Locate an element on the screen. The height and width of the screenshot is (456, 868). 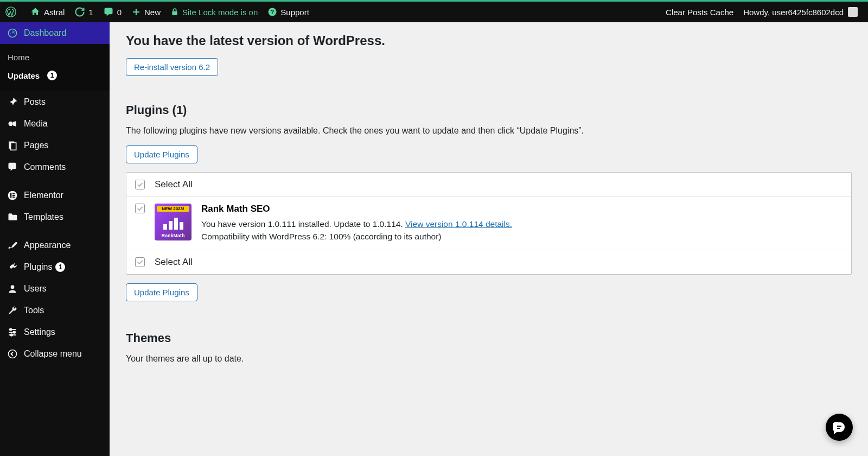
select-all-top-row: Select All is located at coordinates (489, 185).